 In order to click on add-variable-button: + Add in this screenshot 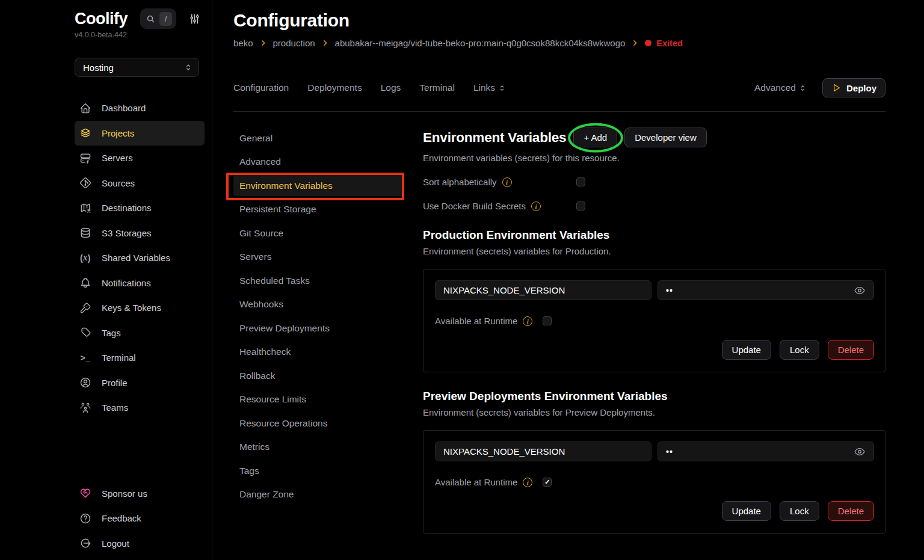, I will do `click(596, 137)`.